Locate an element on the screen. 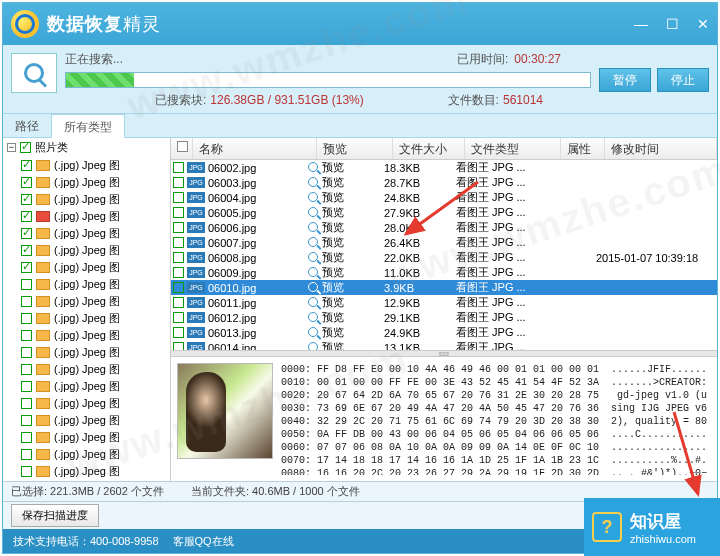 The height and width of the screenshot is (556, 720). zhishiwu-badge: ? 知识屋zhishiwu.com is located at coordinates (652, 527).